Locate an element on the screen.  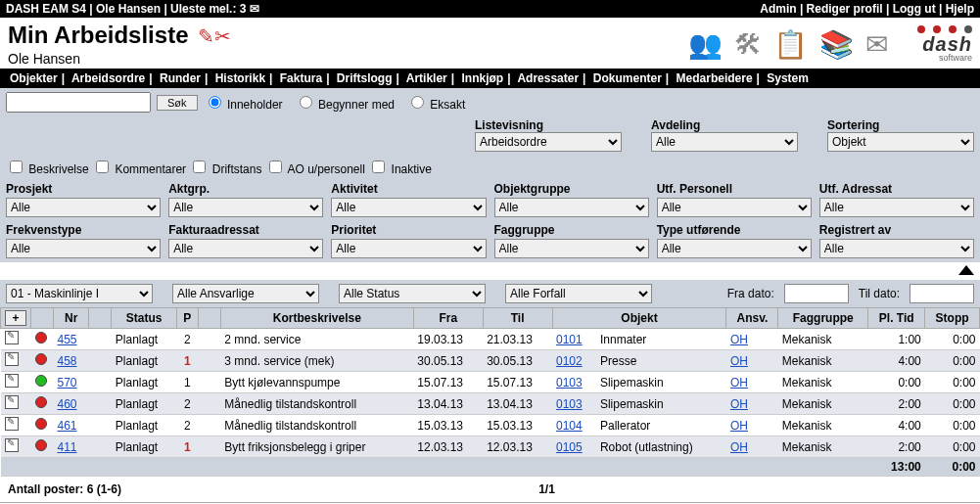
sel-frekvenstype: Alle is located at coordinates (83, 249).